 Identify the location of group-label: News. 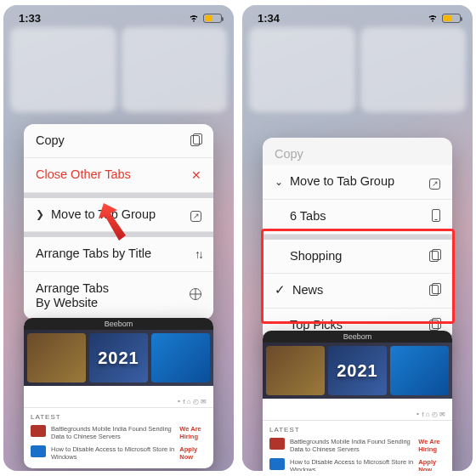
(308, 291).